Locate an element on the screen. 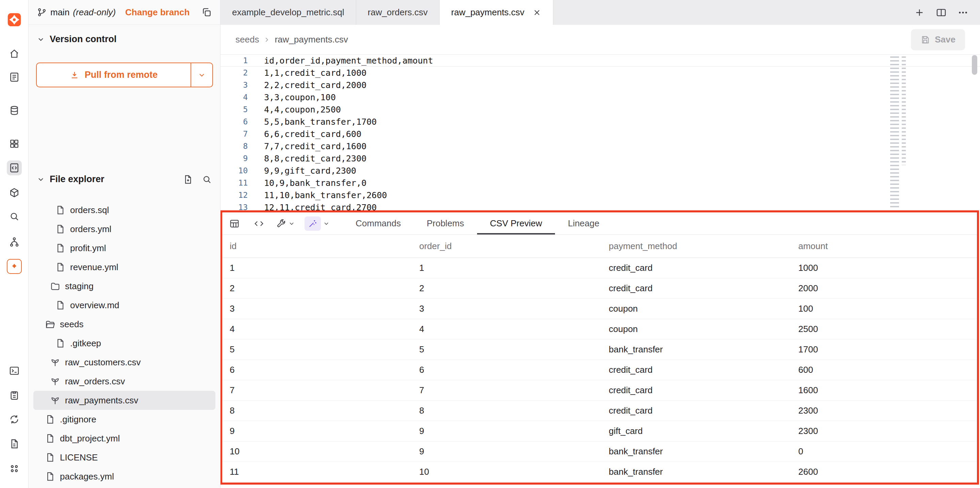 This screenshot has width=980, height=488. search-icon is located at coordinates (207, 179).